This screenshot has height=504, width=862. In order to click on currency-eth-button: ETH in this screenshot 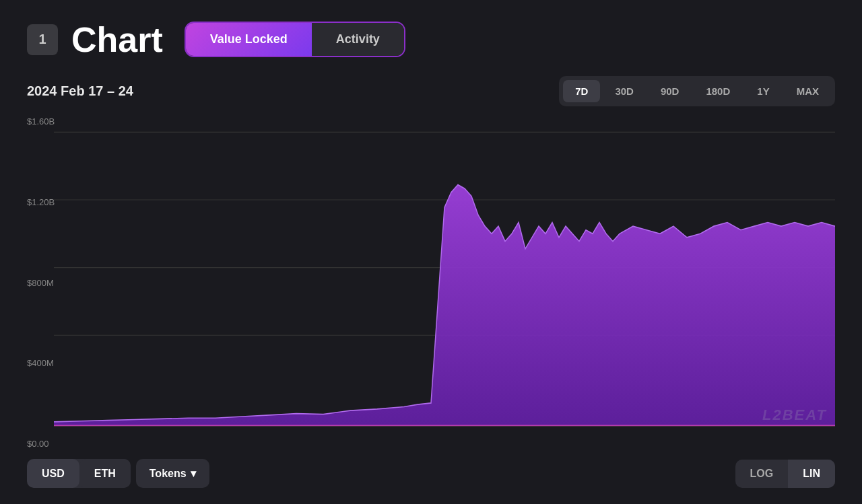, I will do `click(105, 474)`.